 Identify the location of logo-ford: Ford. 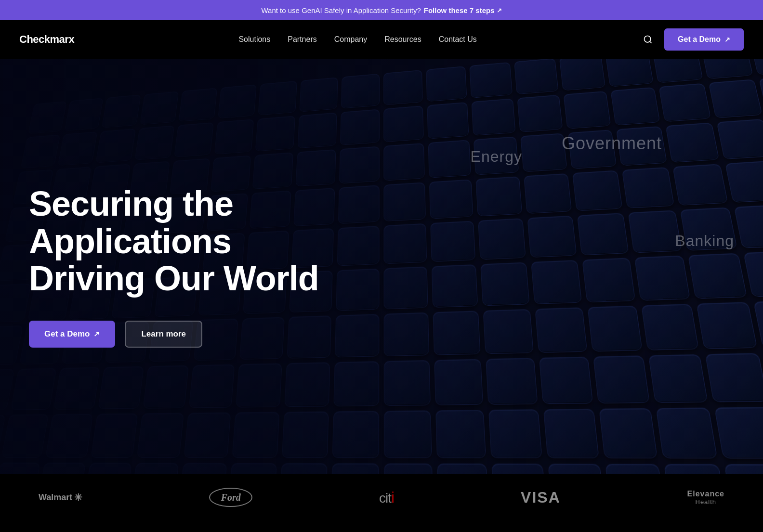
(231, 497).